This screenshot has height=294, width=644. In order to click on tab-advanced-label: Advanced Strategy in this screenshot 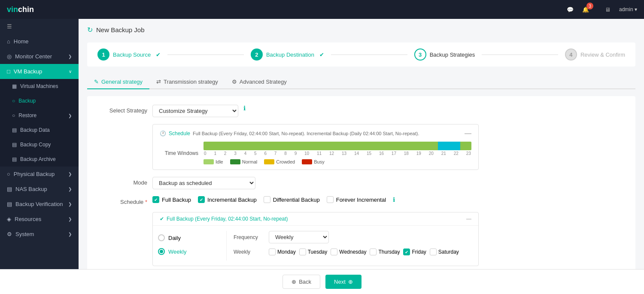, I will do `click(263, 82)`.